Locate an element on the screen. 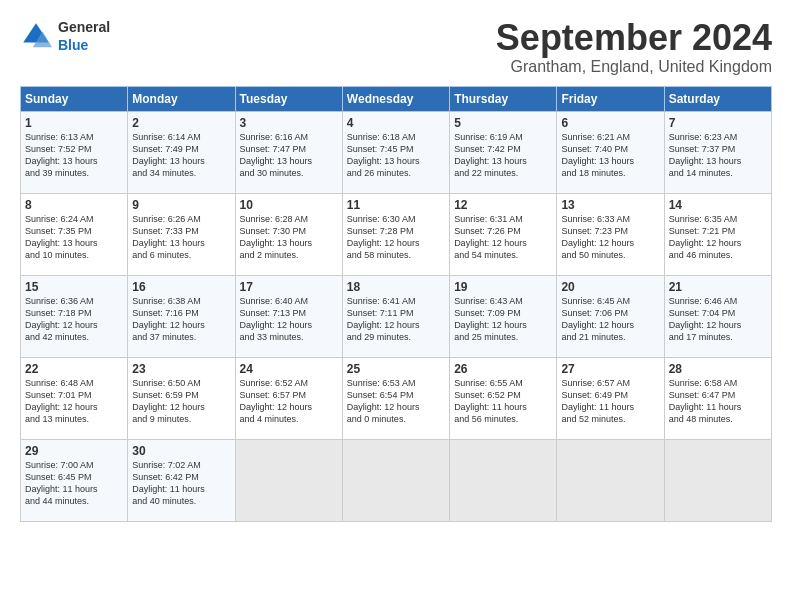 The image size is (792, 612). calendar-week-4: 29Sunrise: 7:00 AM Sunset: 6:45 PM Dayli… is located at coordinates (396, 480).